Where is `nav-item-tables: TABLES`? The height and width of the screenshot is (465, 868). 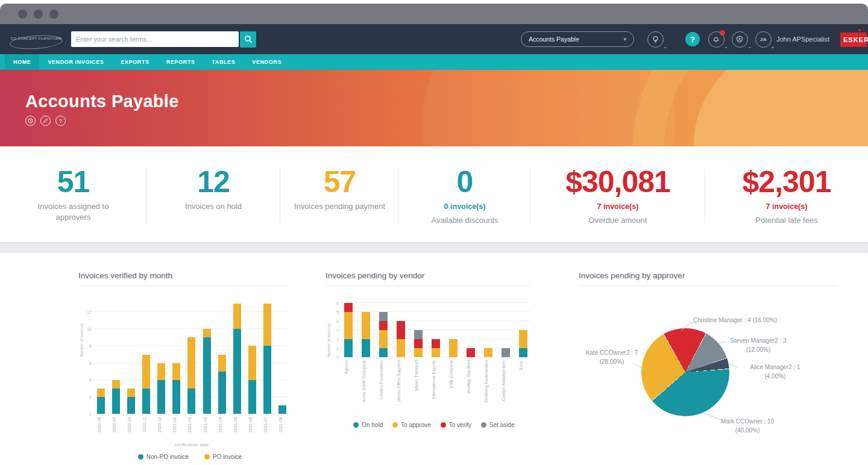 nav-item-tables: TABLES is located at coordinates (223, 62).